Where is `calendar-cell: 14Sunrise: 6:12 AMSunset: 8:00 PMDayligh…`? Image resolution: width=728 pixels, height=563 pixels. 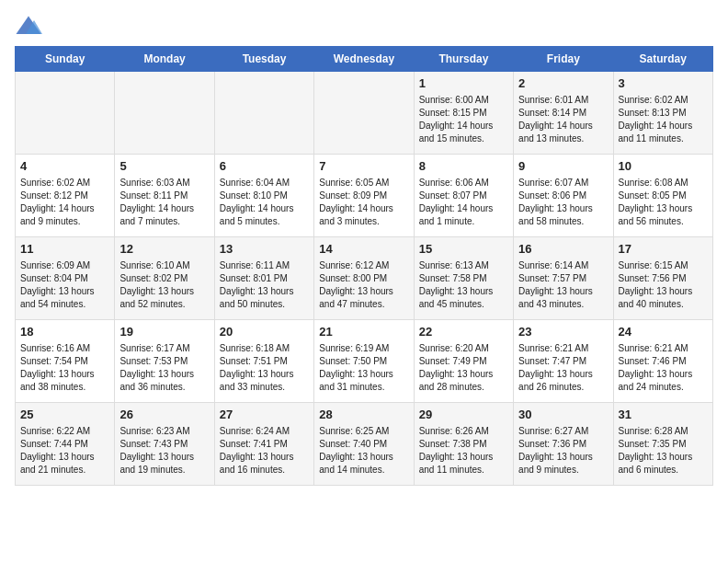 calendar-cell: 14Sunrise: 6:12 AMSunset: 8:00 PMDayligh… is located at coordinates (364, 279).